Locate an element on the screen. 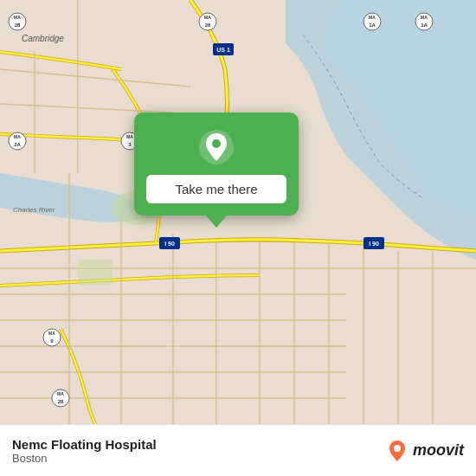  svg-text: Cambridge is located at coordinates (43, 38).